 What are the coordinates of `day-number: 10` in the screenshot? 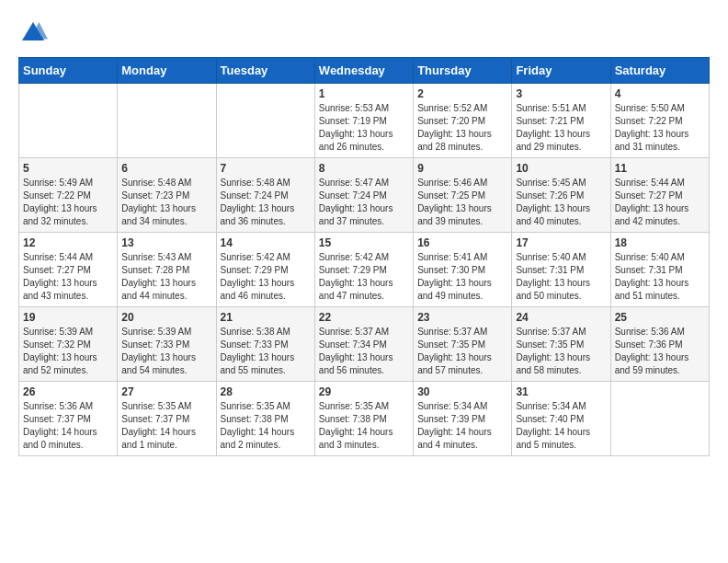 It's located at (561, 168).